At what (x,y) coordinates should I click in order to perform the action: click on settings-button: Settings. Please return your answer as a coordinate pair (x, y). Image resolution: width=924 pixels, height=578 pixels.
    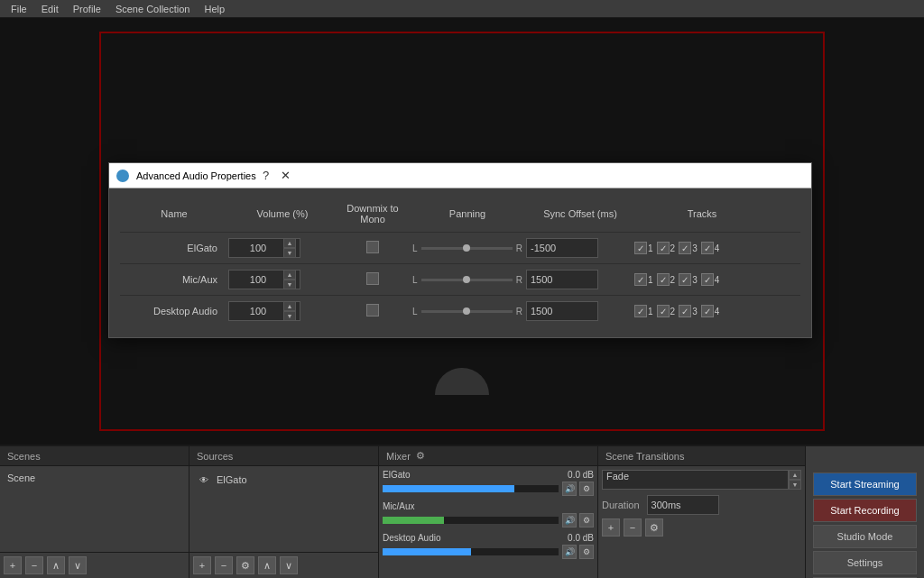
    Looking at the image, I should click on (864, 563).